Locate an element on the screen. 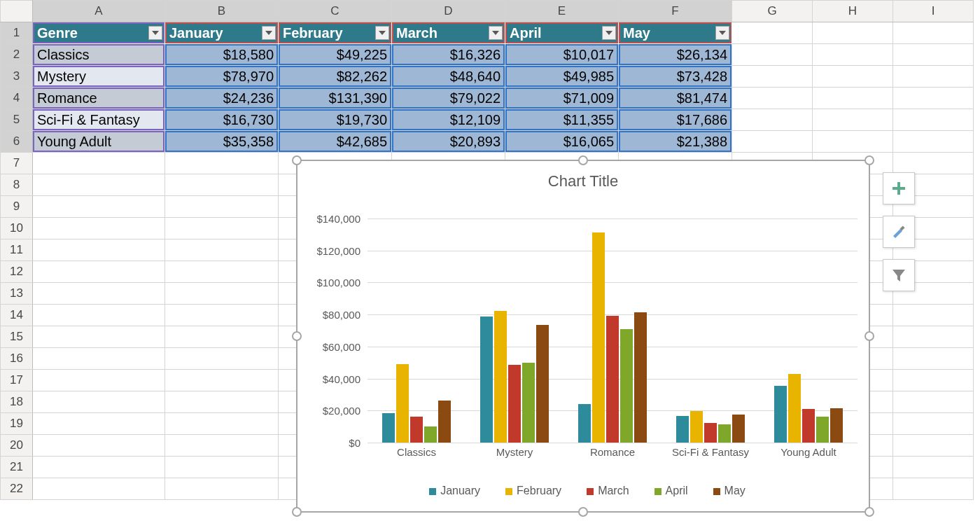  cell-A1: Genre is located at coordinates (99, 34).